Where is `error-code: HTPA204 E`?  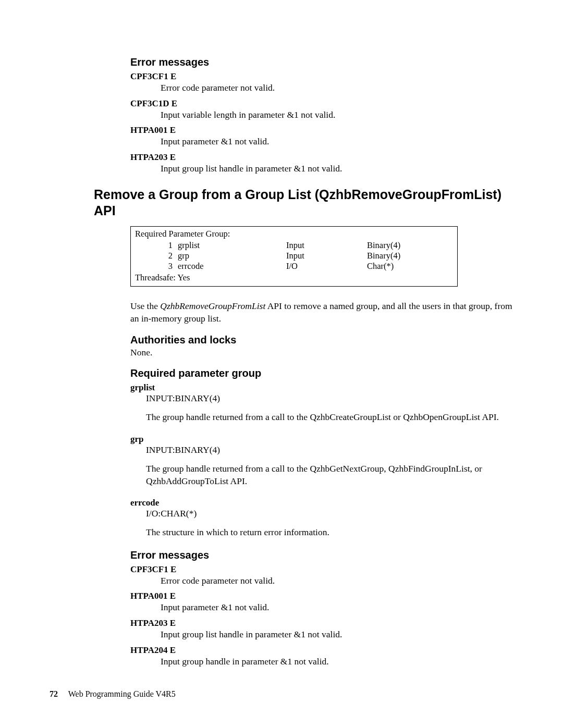 error-code: HTPA204 E is located at coordinates (322, 650).